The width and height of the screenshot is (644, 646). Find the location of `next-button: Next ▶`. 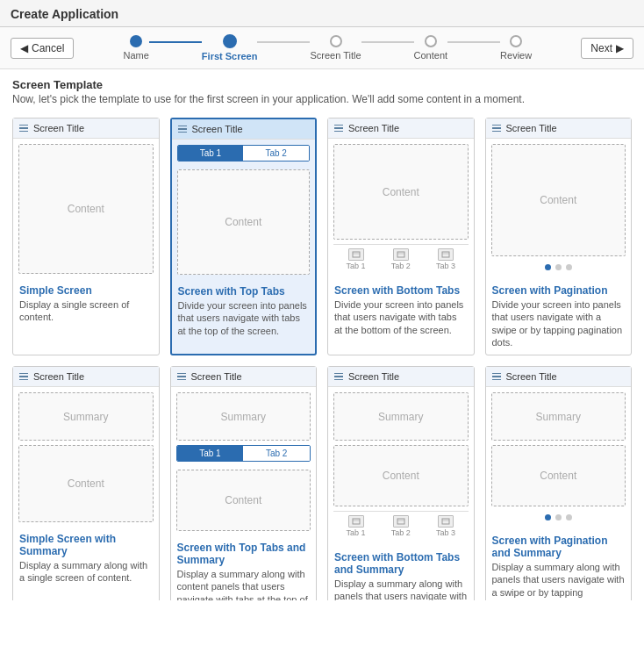

next-button: Next ▶ is located at coordinates (607, 48).